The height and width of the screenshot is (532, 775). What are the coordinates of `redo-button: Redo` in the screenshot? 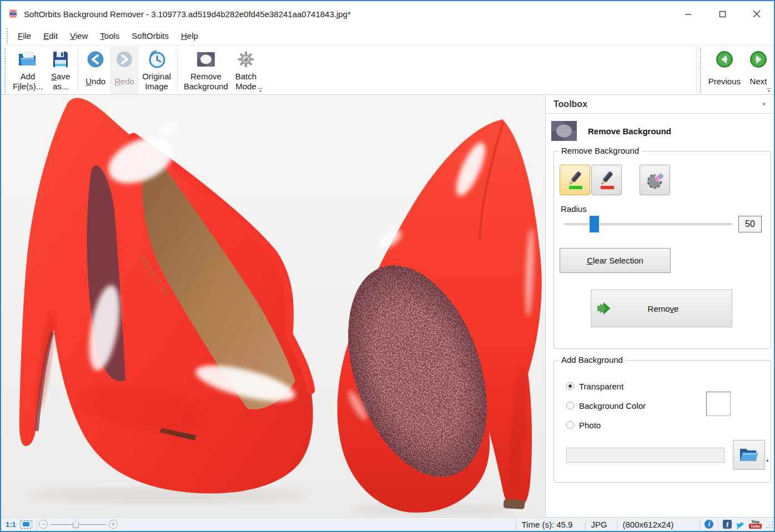 It's located at (124, 70).